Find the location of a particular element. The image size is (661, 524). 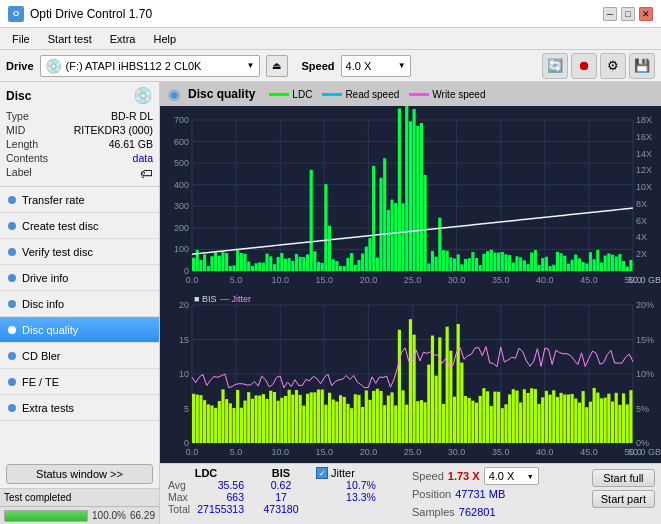

jitter-avg: 10.7% is located at coordinates (361, 485).